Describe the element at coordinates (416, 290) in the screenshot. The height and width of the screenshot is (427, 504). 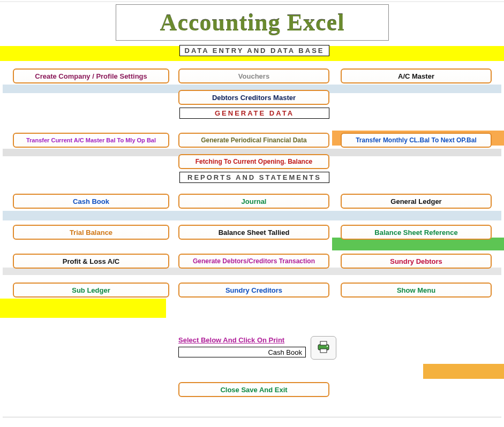
I see `show-menu-button: Show Menu` at that location.